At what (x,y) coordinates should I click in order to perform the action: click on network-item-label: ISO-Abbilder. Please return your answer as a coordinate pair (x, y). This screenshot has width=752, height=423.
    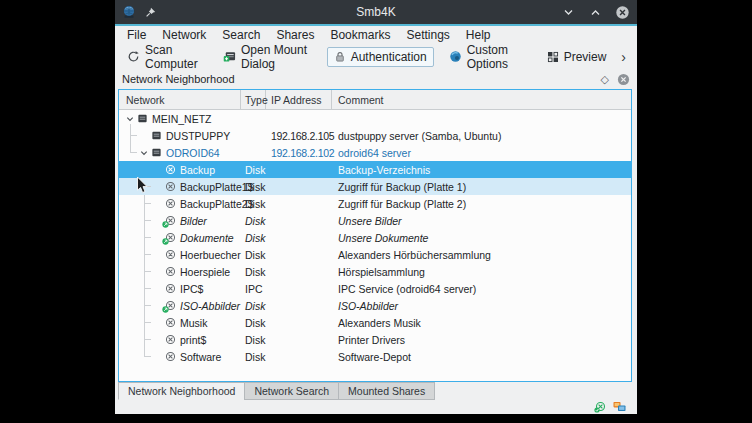
    Looking at the image, I should click on (210, 306).